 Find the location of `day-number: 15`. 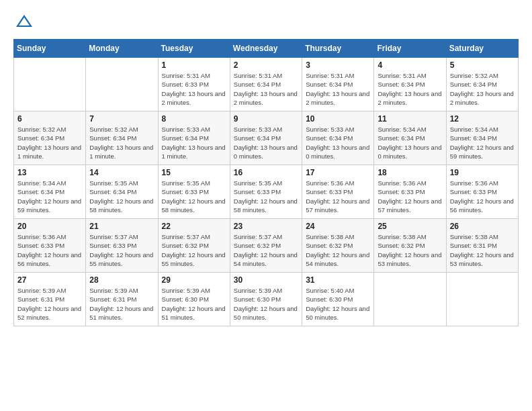

day-number: 15 is located at coordinates (194, 173).